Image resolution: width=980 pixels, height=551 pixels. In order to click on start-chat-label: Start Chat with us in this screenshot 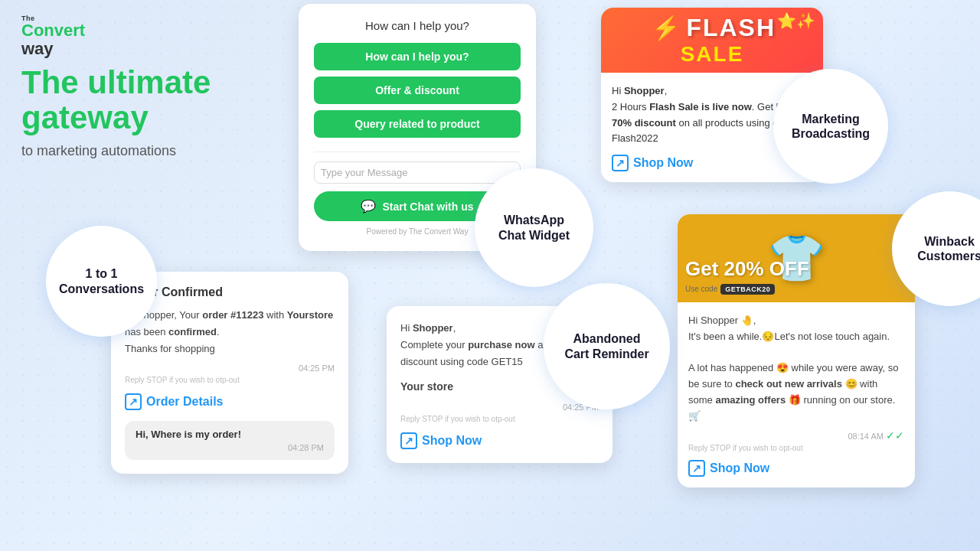, I will do `click(427, 207)`.